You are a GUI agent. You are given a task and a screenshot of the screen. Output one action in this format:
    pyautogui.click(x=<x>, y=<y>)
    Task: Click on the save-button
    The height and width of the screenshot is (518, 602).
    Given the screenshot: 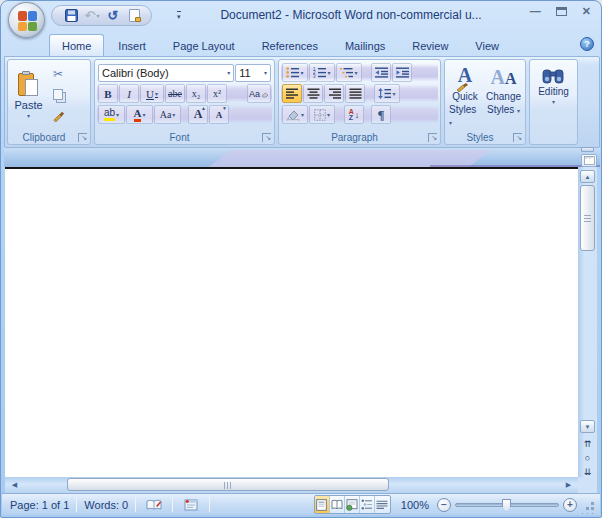 What is the action you would take?
    pyautogui.click(x=71, y=16)
    